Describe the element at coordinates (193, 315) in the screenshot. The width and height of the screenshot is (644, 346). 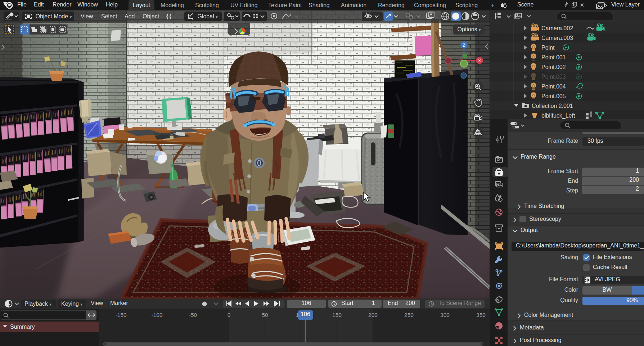
I see `svg-text: -50` at that location.